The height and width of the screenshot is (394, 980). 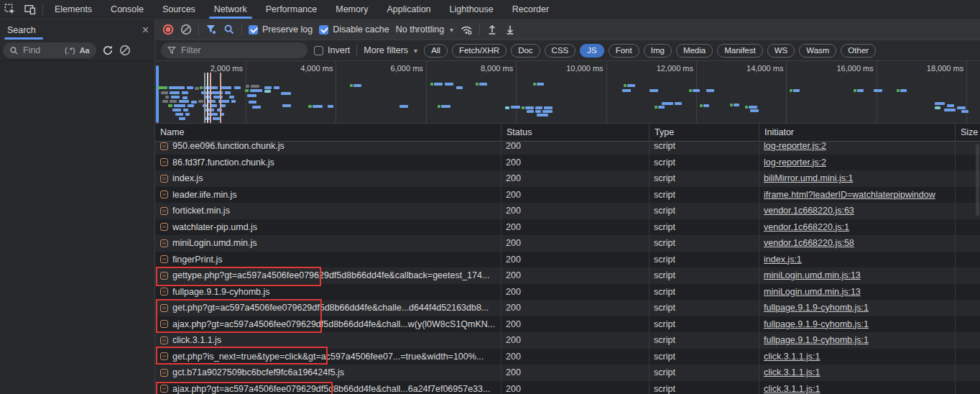 I want to click on close-icon: ×, so click(x=145, y=30).